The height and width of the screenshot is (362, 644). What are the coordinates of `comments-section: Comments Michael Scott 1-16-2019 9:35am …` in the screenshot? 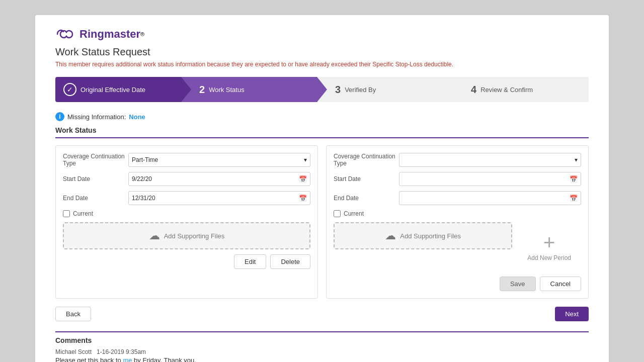 It's located at (322, 347).